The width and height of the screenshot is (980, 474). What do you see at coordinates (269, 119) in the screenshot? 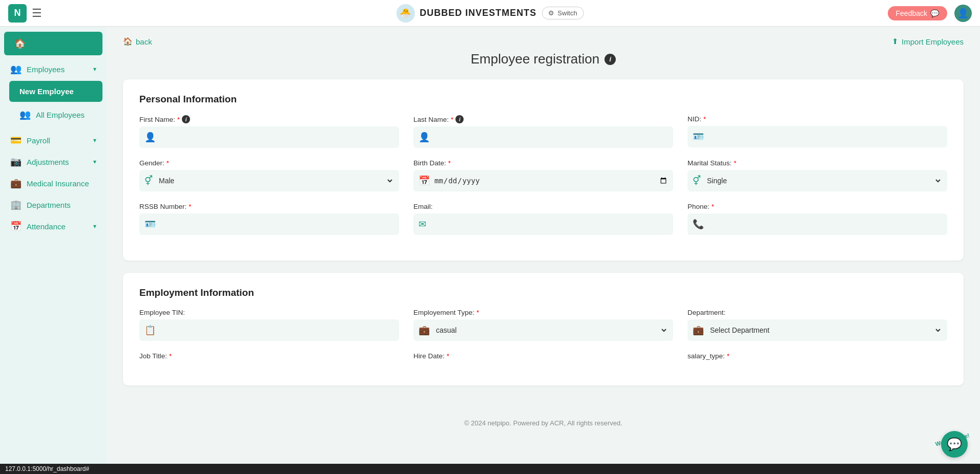
I see `first-name-label: First Name: * i` at bounding box center [269, 119].